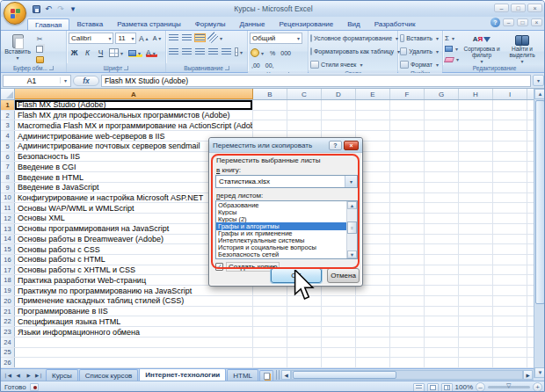 The height and width of the screenshot is (392, 545). I want to click on cell-A20: Применение каскадных таблиц стилей (CSS), so click(134, 301).